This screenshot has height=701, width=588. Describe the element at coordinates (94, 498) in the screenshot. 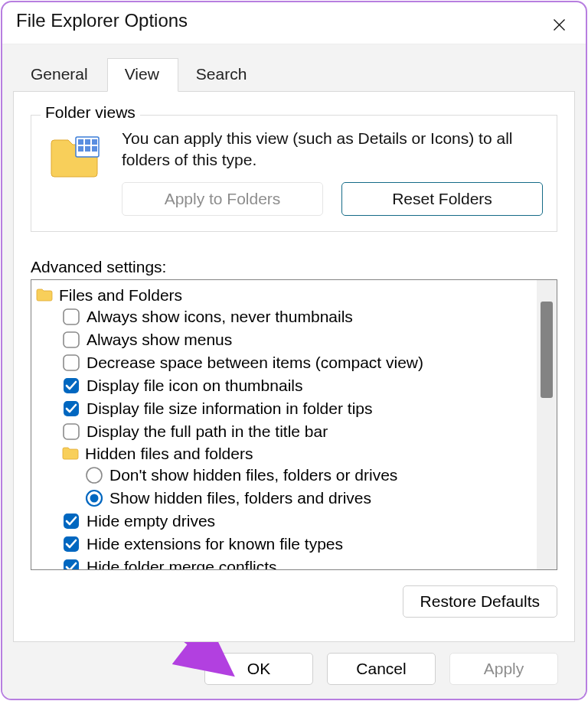

I see `radio-selected-icon` at that location.